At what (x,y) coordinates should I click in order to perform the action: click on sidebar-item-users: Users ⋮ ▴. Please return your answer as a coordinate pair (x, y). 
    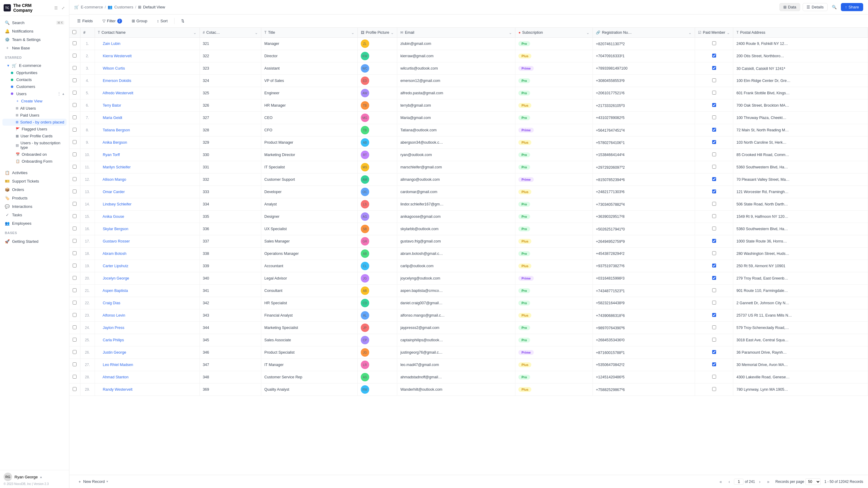
    Looking at the image, I should click on (34, 94).